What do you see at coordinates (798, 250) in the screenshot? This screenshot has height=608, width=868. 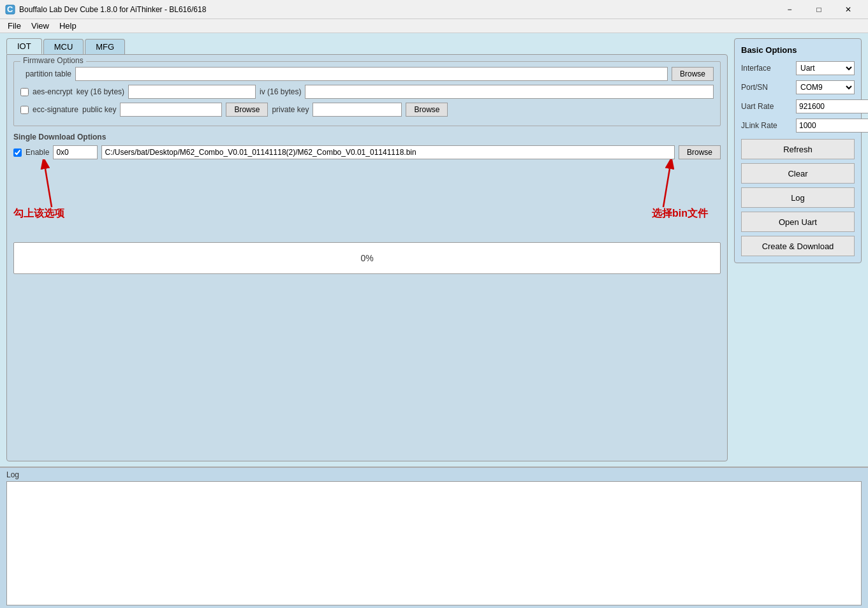 I see `right-column: Basic Options Interface Uart JLink OpenO…` at bounding box center [798, 250].